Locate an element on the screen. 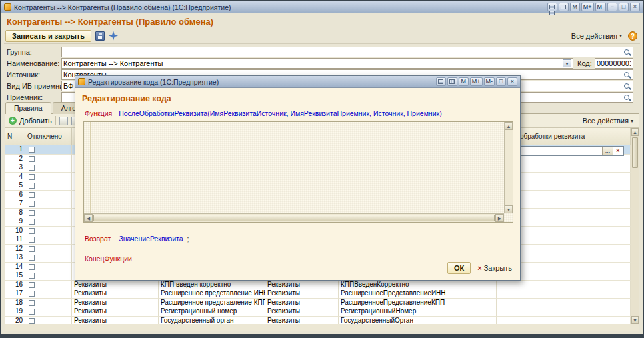 The height and width of the screenshot is (338, 644). minimize-button: − is located at coordinates (612, 7).